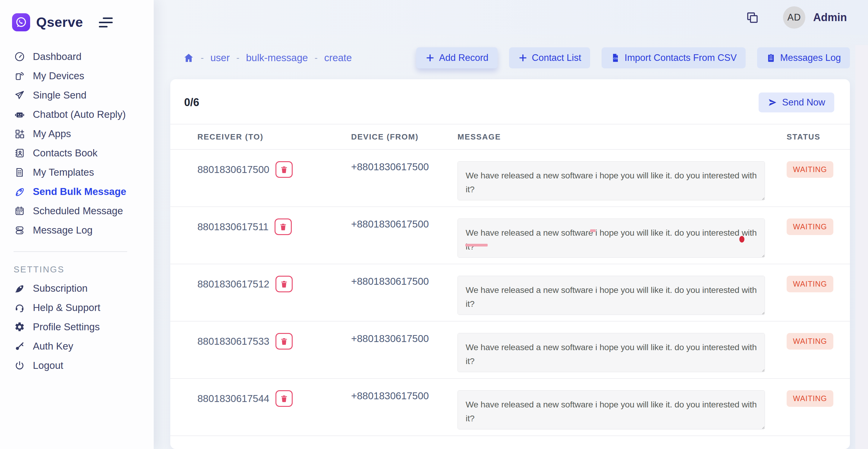  I want to click on contact-list-button: Contact List, so click(550, 58).